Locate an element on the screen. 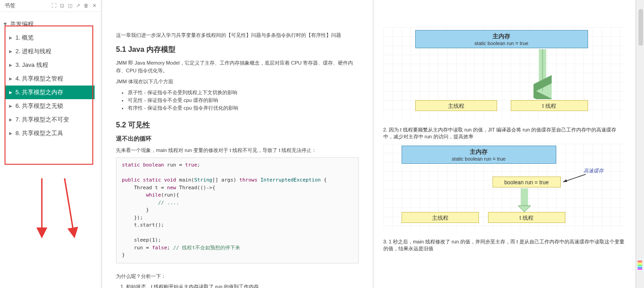 The image size is (644, 288). subheading-loop: 退不出的循环 is located at coordinates (237, 139).